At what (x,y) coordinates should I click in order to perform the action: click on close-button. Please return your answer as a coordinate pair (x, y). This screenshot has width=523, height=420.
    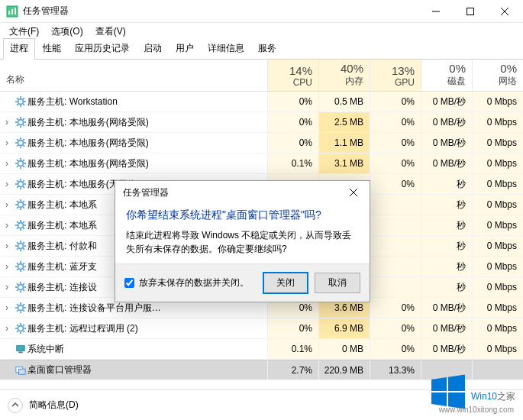
    Looking at the image, I should click on (504, 11).